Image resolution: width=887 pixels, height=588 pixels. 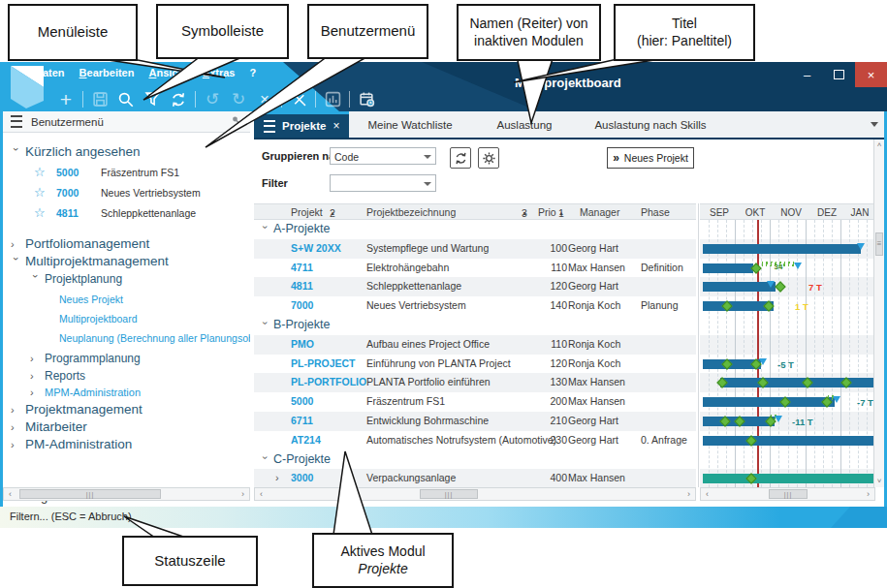 What do you see at coordinates (650, 158) in the screenshot?
I see `new-project-button: » Neues Projekt` at bounding box center [650, 158].